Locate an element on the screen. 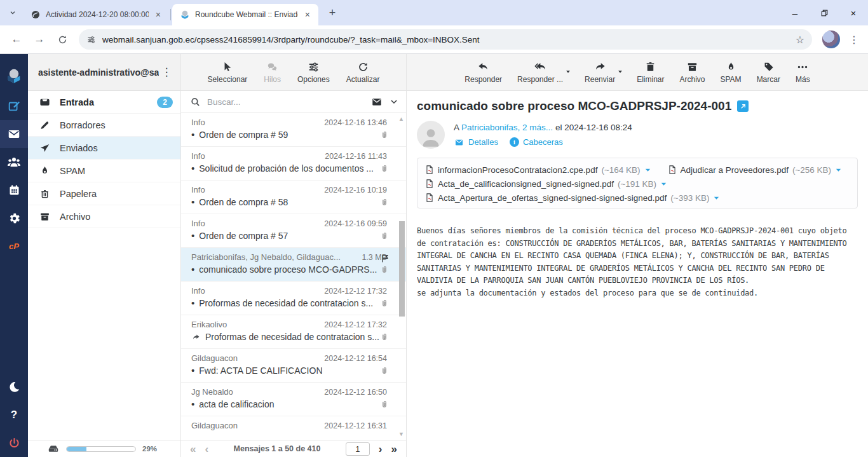 This screenshot has height=457, width=868. threads-button: Hilos is located at coordinates (272, 72).